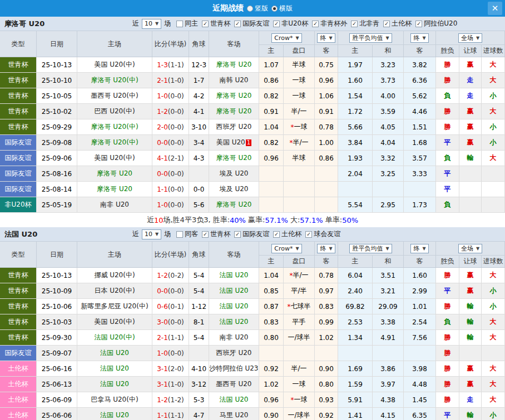 The height and width of the screenshot is (420, 505). Describe the element at coordinates (171, 111) in the screenshot. I see `score-cell: 1-2(0-0)` at that location.